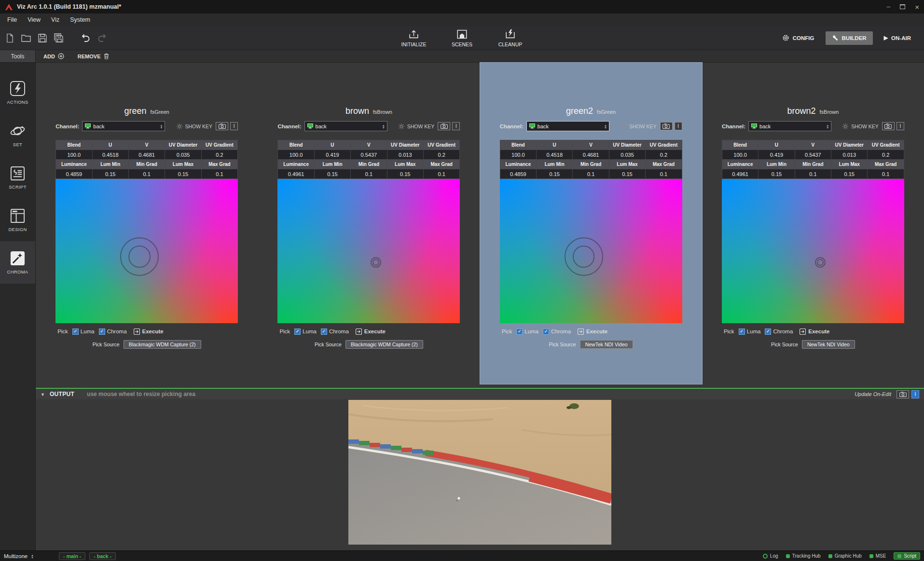 This screenshot has width=924, height=561. Describe the element at coordinates (26, 38) in the screenshot. I see `open-folder-button` at that location.